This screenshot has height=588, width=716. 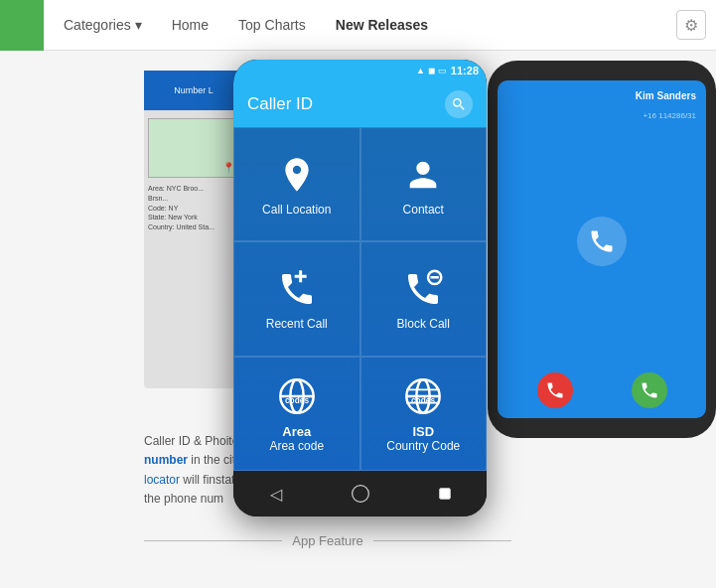 What do you see at coordinates (465, 71) in the screenshot?
I see `status-time: 11:28` at bounding box center [465, 71].